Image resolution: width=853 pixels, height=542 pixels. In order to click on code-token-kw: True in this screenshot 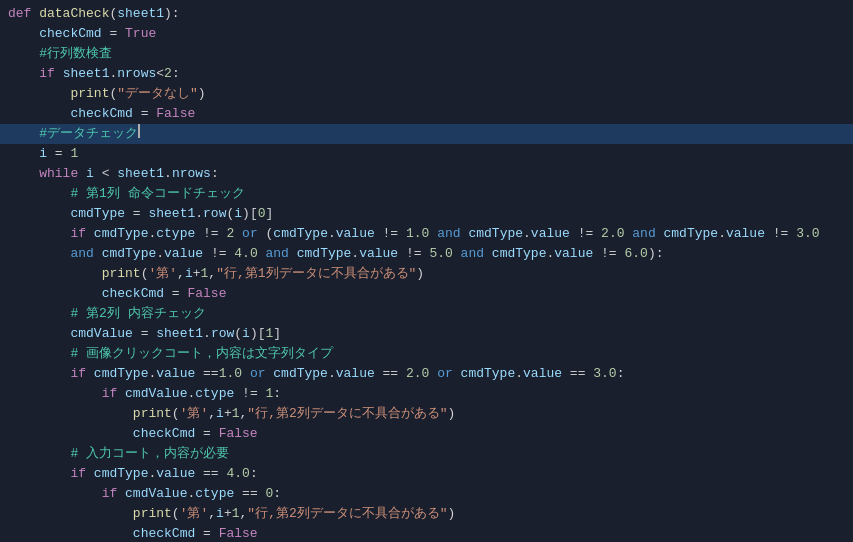, I will do `click(140, 34)`.